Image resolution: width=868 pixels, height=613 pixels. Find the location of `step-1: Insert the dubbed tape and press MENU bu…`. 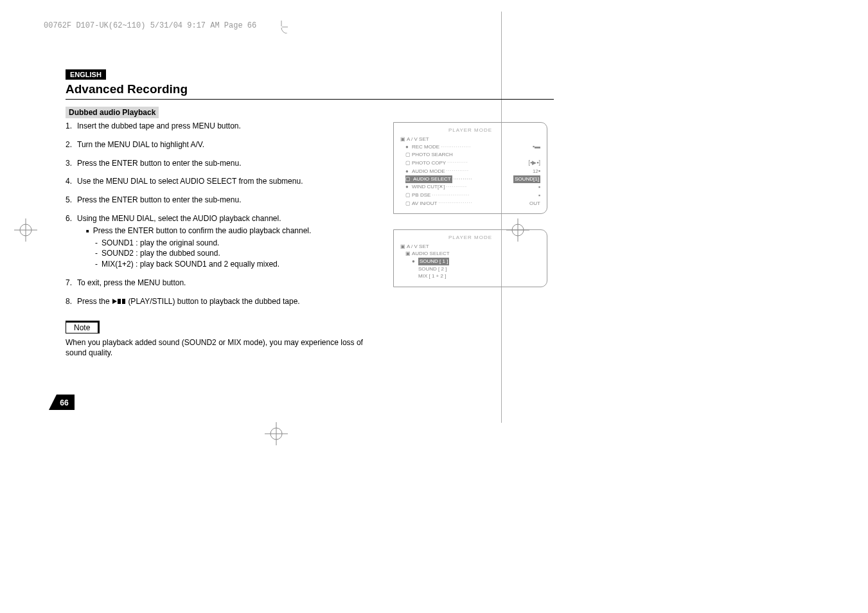

step-1: Insert the dubbed tape and press MENU bu… is located at coordinates (223, 126).